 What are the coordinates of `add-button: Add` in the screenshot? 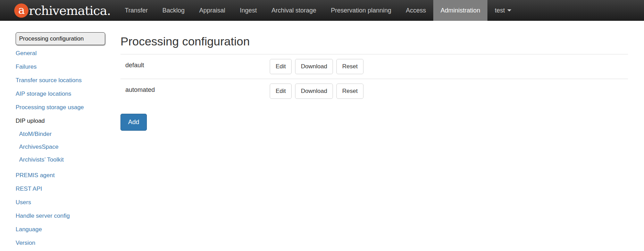 It's located at (134, 122).